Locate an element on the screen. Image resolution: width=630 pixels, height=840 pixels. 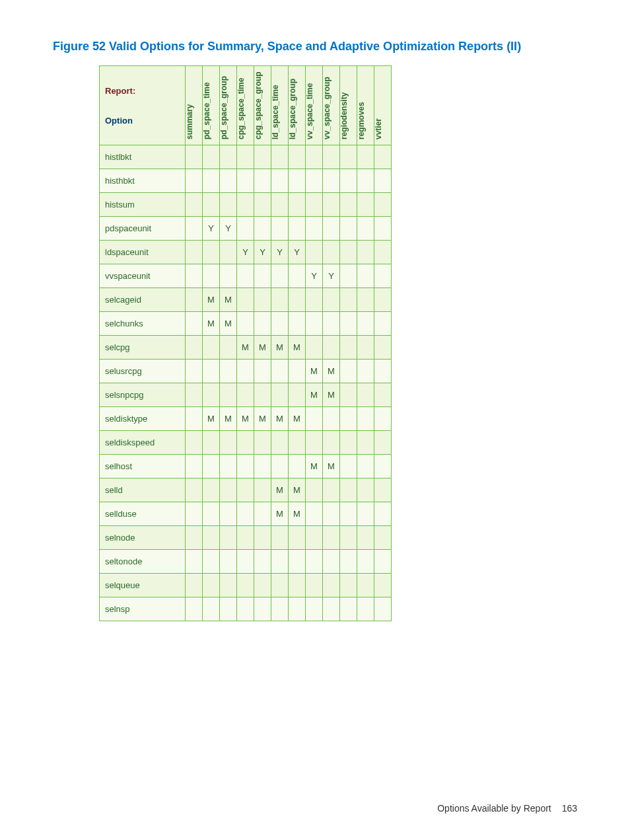
option-name-cell: histhbkt is located at coordinates (143, 181).